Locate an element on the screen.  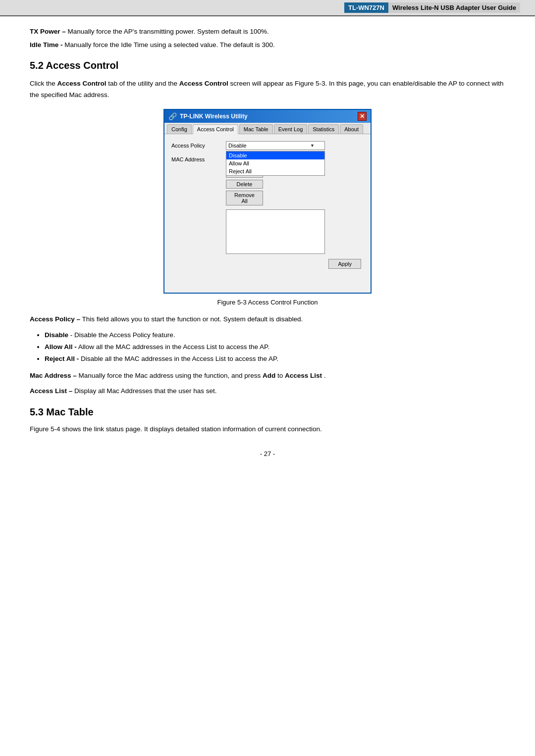
tp-link-dialog: 🔗 TP-LINK Wireless Utility ✕ Config Acce… is located at coordinates (268, 201).